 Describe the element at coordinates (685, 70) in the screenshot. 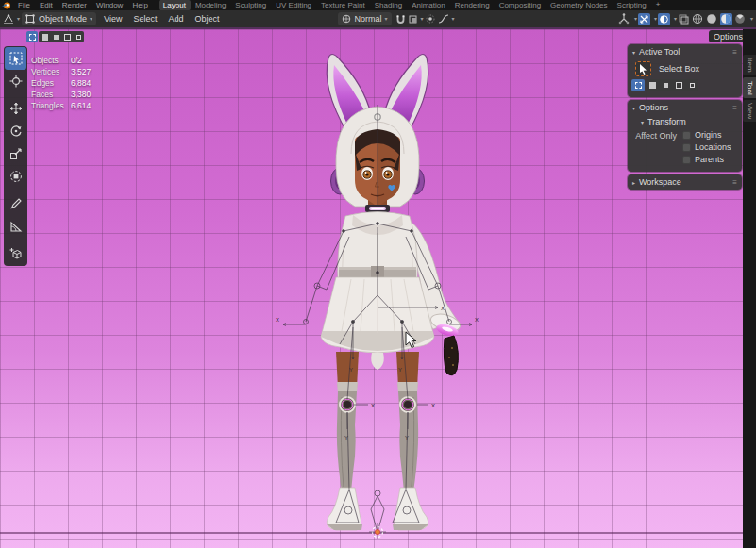

I see `active-tool-row: Select Box` at that location.